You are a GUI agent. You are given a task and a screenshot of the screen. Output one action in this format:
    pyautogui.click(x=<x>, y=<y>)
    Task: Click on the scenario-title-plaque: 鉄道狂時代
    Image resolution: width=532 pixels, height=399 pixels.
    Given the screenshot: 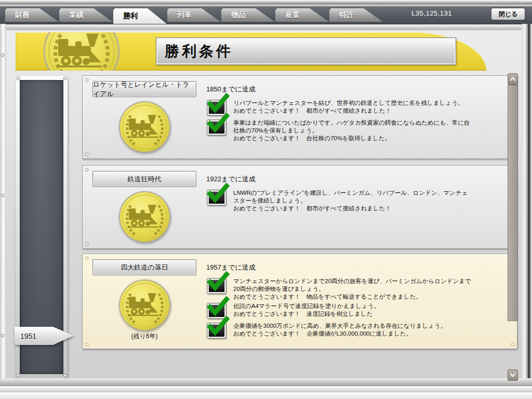 What is the action you would take?
    pyautogui.click(x=144, y=179)
    